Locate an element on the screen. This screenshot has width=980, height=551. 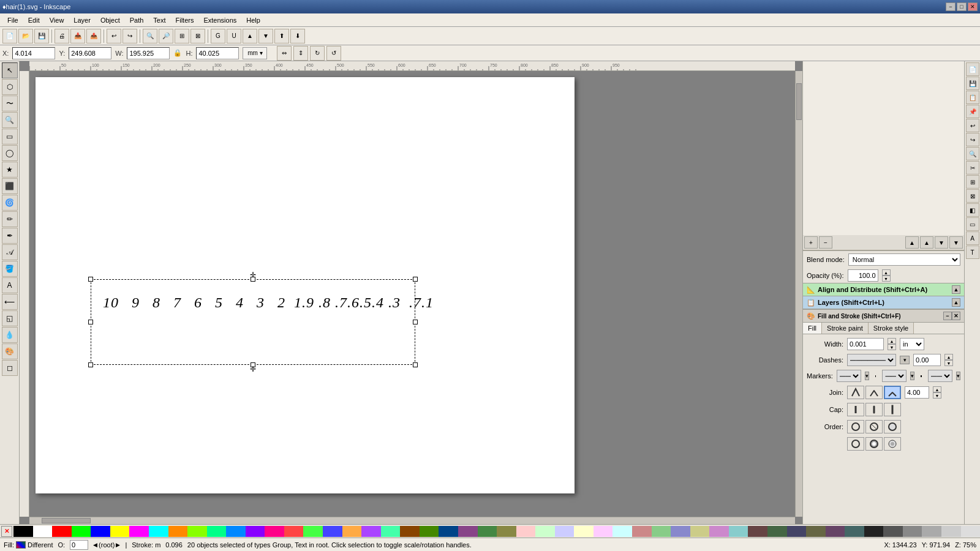
panel-btn-plus: + is located at coordinates (811, 242).